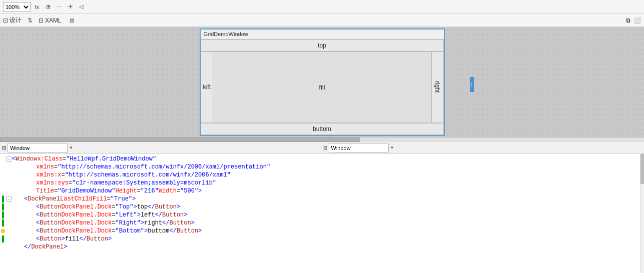  I want to click on split-icon: ⧉, so click(628, 20).